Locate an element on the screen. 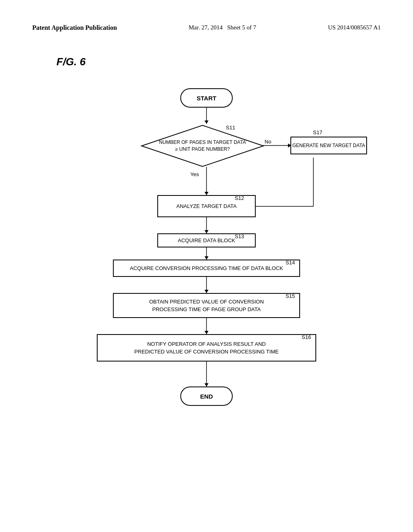 Image resolution: width=413 pixels, height=532 pixels. decision-s11: NUMBER OF PAGES IN TARGET DATA≥ UNIT PAG… is located at coordinates (202, 146).